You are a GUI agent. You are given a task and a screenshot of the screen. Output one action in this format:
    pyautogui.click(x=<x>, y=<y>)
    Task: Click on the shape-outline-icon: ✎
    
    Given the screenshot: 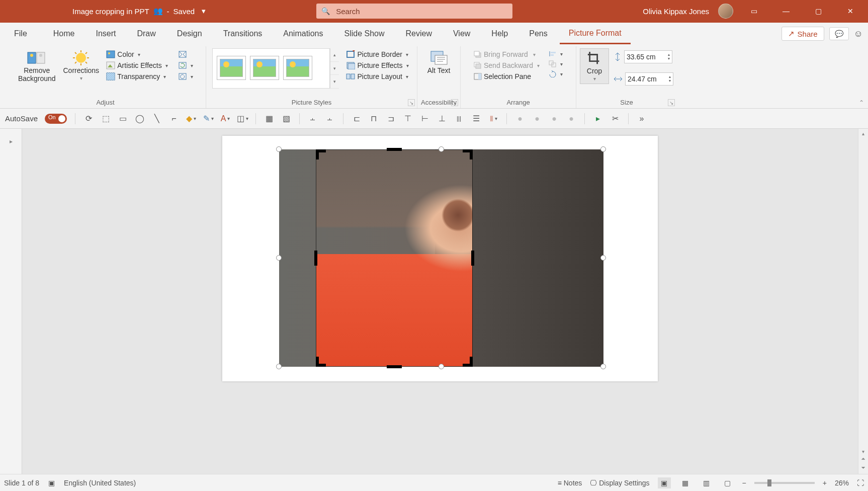 What is the action you would take?
    pyautogui.click(x=208, y=119)
    